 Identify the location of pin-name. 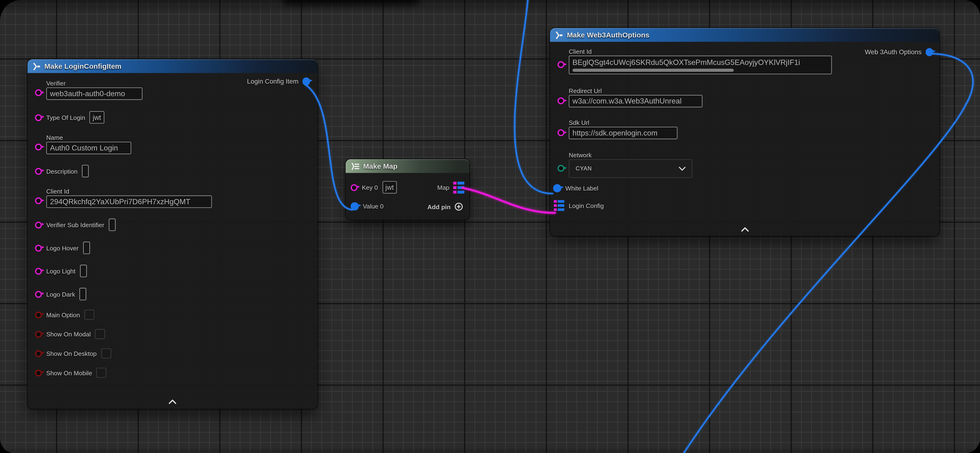
(38, 147).